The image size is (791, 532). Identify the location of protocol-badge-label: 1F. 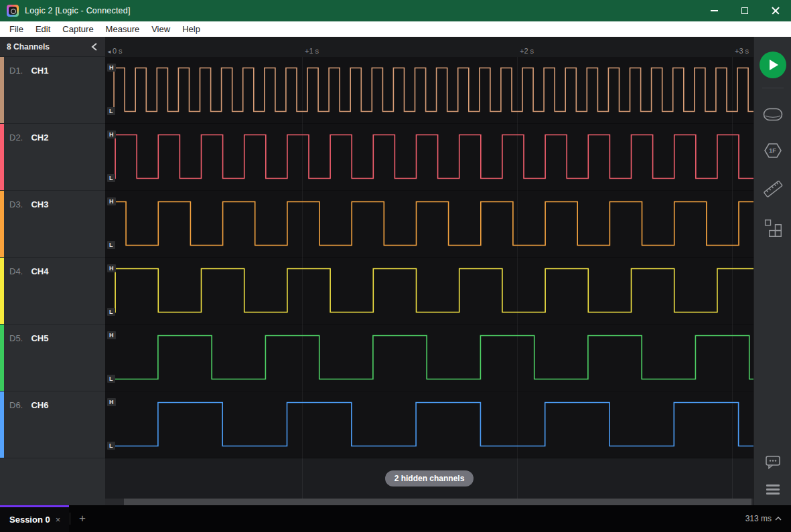
(773, 151).